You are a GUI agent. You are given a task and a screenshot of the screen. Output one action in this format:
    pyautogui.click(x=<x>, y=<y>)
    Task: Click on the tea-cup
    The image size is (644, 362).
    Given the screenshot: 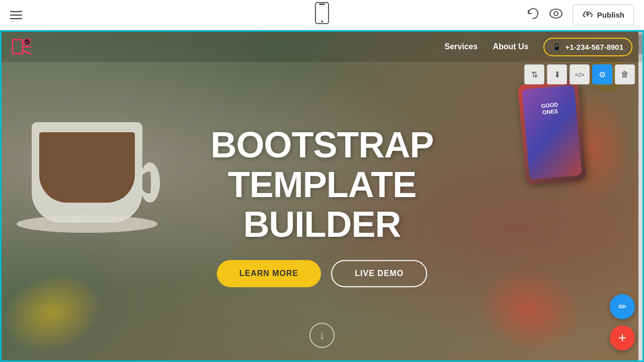 What is the action you would take?
    pyautogui.click(x=92, y=152)
    